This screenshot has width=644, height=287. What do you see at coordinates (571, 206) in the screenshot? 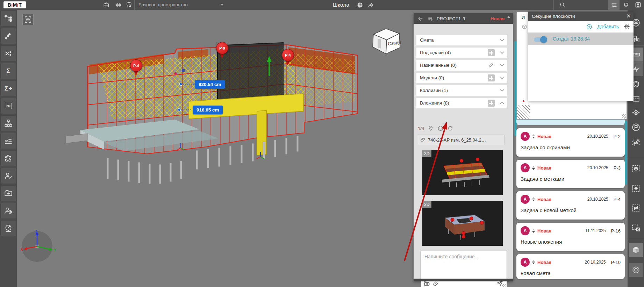
I see `task-card: A Новая 20.10.2025 P-4 Задача с новой ме…` at bounding box center [571, 206].